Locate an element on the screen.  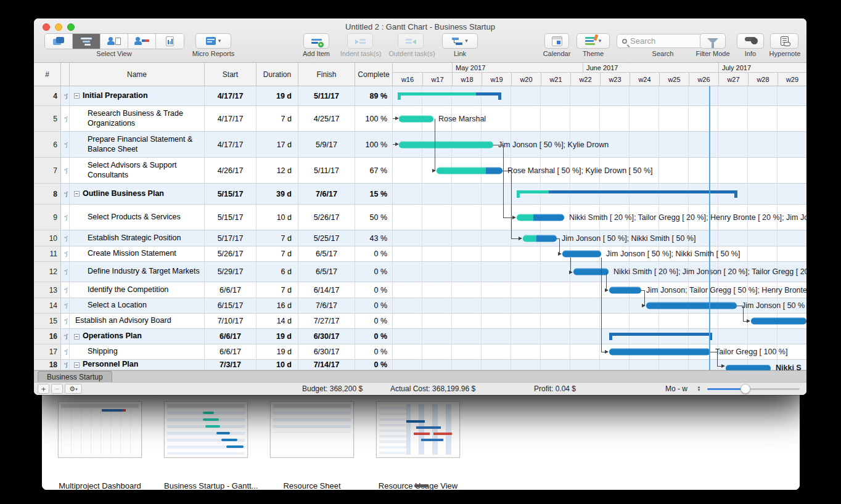
task-start: 5/29/17 is located at coordinates (231, 272).